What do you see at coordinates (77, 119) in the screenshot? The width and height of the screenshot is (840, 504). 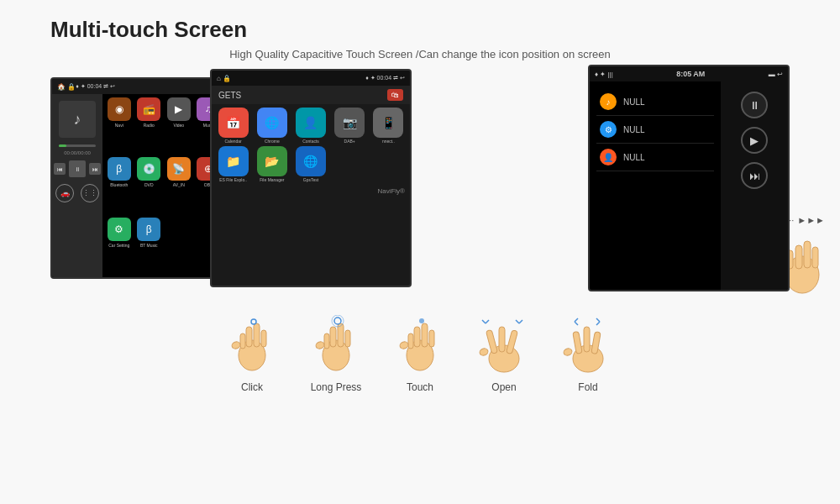 I see `music-note-icon: ♪` at bounding box center [77, 119].